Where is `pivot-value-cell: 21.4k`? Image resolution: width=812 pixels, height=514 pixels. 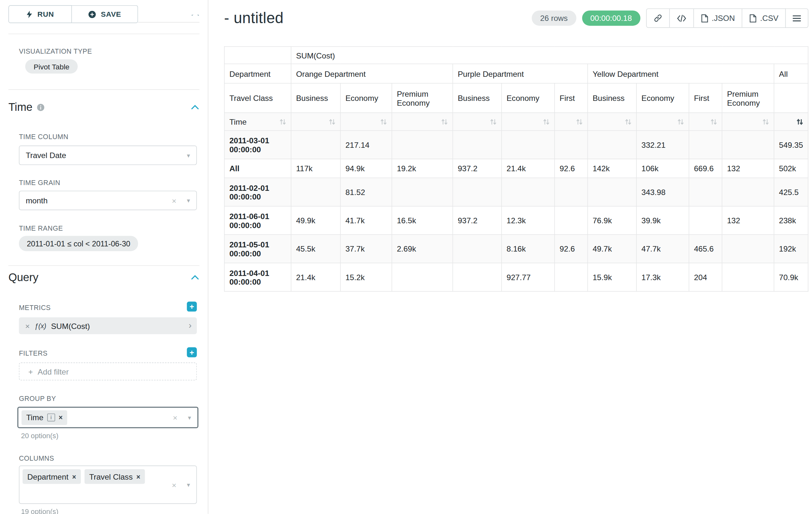 pivot-value-cell: 21.4k is located at coordinates (316, 277).